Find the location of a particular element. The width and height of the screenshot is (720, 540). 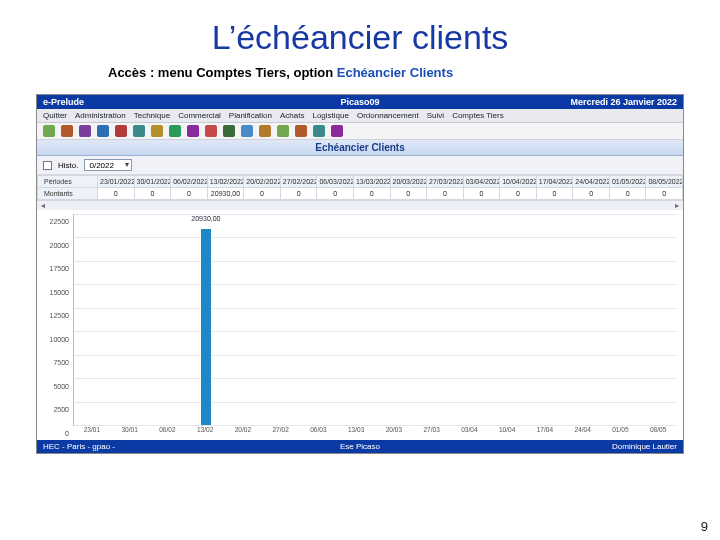

app-menubar: QuitterAdministrationTechniqueCommercial… is located at coordinates (360, 116).